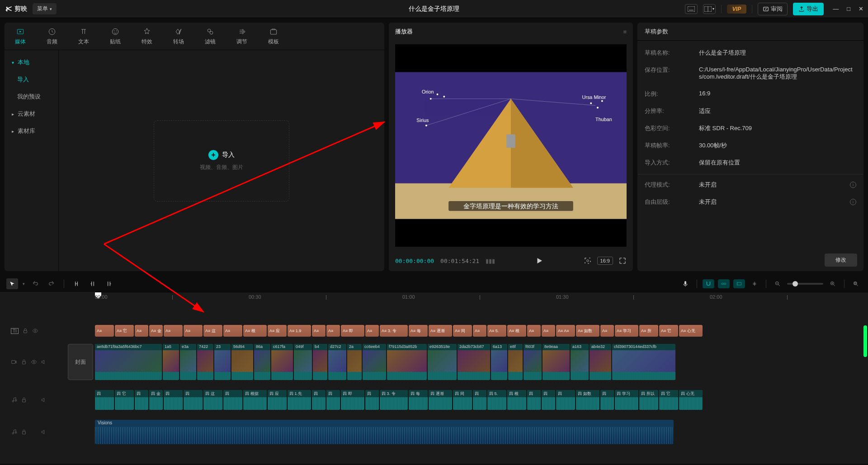 The image size is (868, 465). I want to click on audio-clip: 四 根, so click(517, 400).